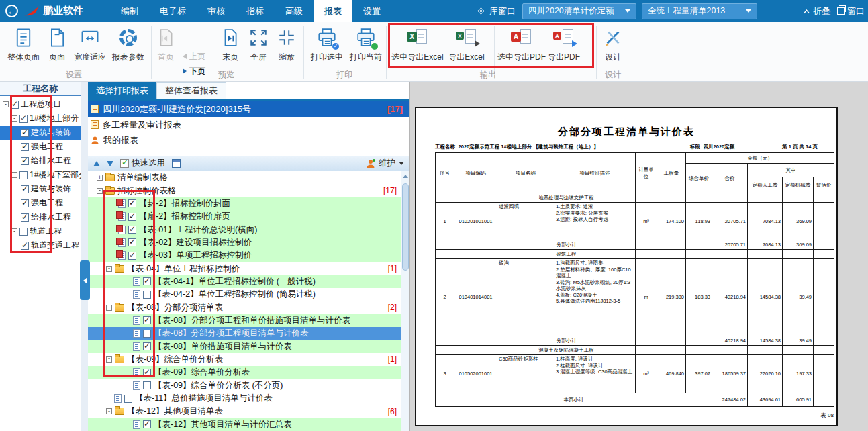  Describe the element at coordinates (258, 50) in the screenshot. I see `fullscreen-button: 全屏` at that location.